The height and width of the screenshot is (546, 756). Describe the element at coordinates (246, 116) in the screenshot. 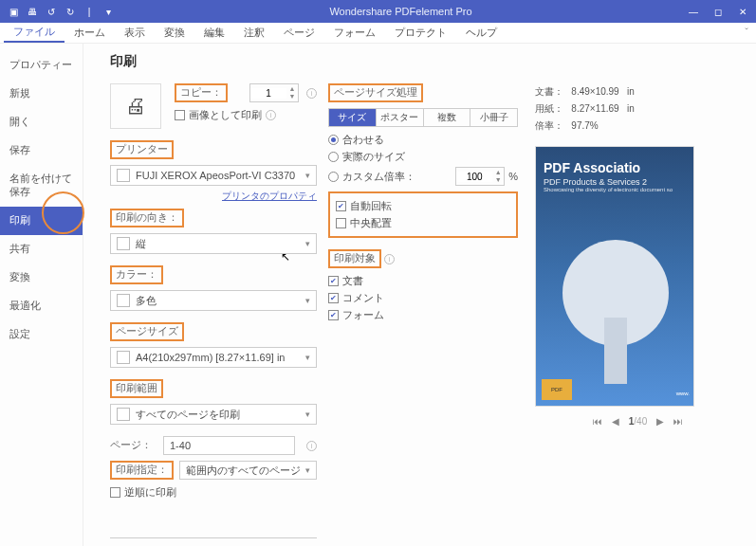

I see `print-as-image-check: 画像として印刷i` at that location.